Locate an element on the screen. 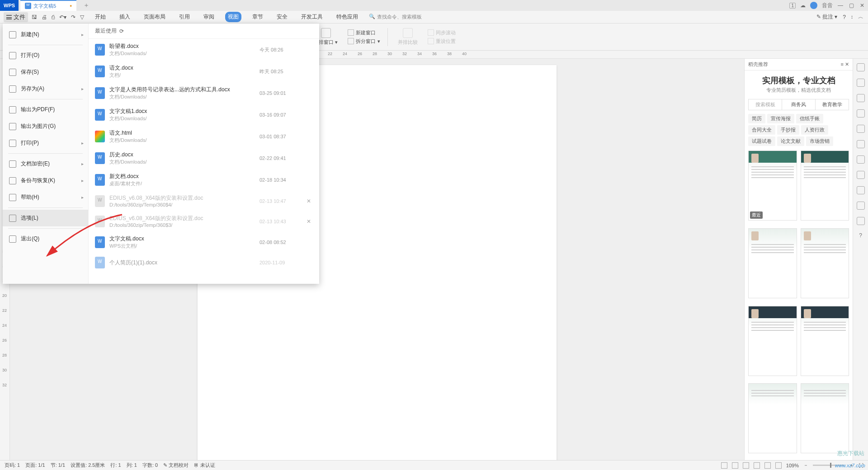  sync-icon: ☁ is located at coordinates (803, 5).